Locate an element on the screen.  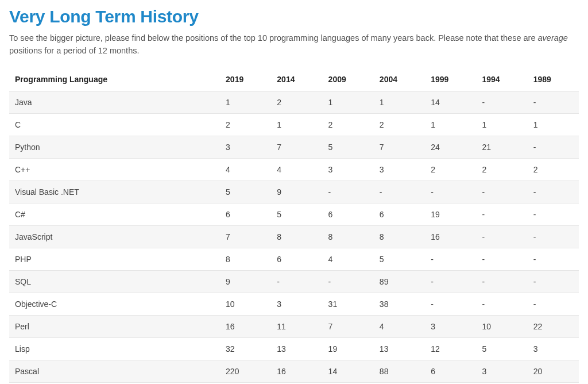
intro-paragraph: To see the bigger picture, please find b… is located at coordinates (294, 45).